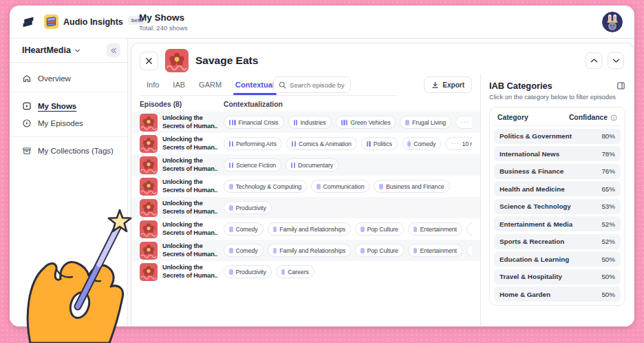 The width and height of the screenshot is (644, 343). Describe the element at coordinates (310, 123) in the screenshot. I see `contextual-tag-chip: Industries` at that location.